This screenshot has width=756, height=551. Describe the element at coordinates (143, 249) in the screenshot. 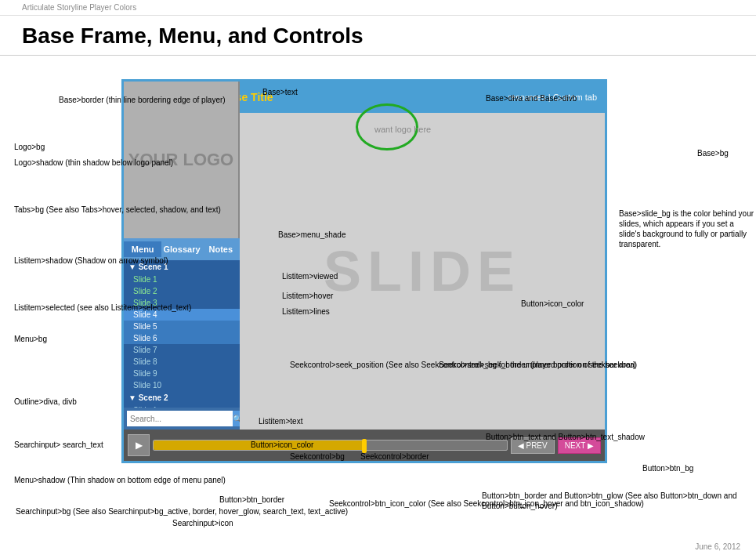

I see `tab-menu: Menu` at that location.